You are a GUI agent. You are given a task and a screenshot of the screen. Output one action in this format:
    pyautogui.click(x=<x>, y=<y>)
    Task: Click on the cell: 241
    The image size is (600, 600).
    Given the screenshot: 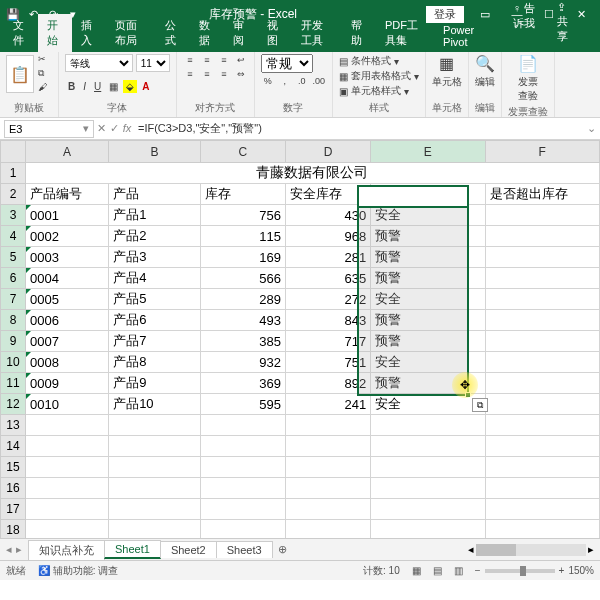 What is the action you would take?
    pyautogui.click(x=328, y=404)
    